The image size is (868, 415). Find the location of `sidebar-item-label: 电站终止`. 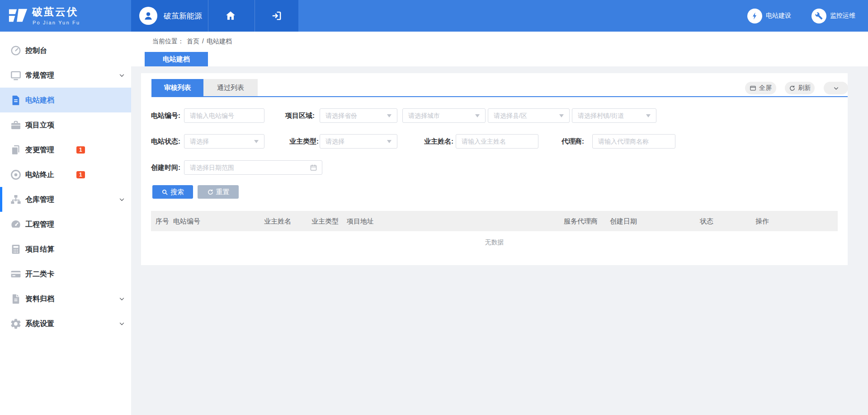

sidebar-item-label: 电站终止 is located at coordinates (40, 174).